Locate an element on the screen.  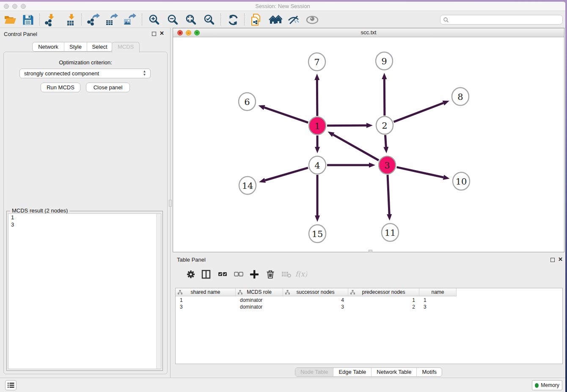
column-header-shared-name: shared name is located at coordinates (206, 292).